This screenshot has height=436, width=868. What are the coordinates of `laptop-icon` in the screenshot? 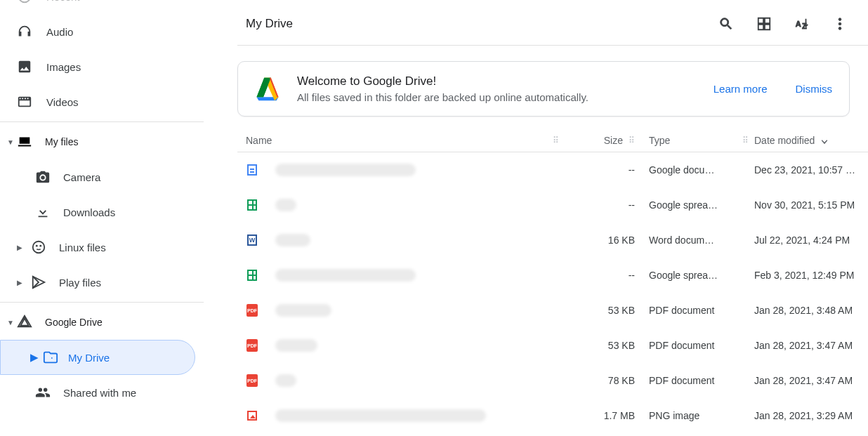 It's located at (25, 142).